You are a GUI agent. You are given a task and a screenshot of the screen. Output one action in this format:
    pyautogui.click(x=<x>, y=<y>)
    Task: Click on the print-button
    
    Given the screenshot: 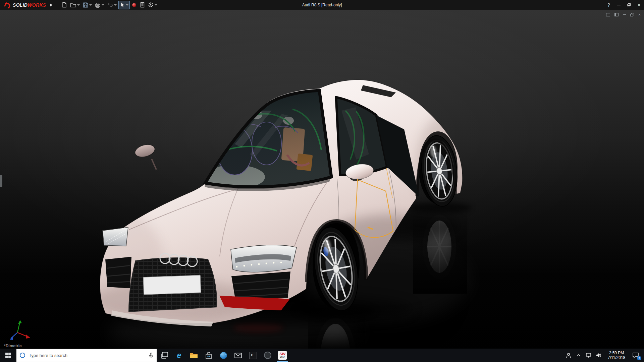 What is the action you would take?
    pyautogui.click(x=100, y=5)
    